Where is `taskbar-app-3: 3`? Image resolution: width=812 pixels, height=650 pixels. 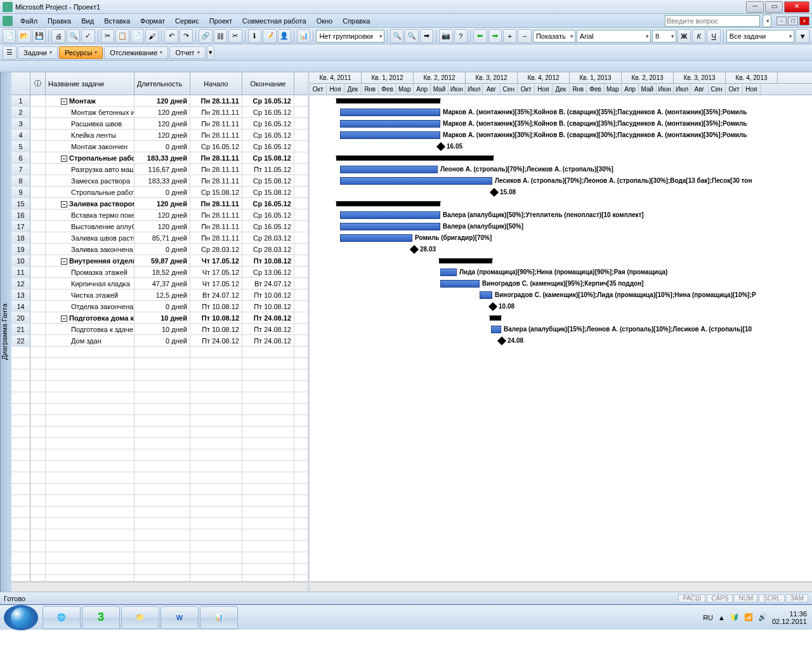
taskbar-app-3: 3 is located at coordinates (101, 618).